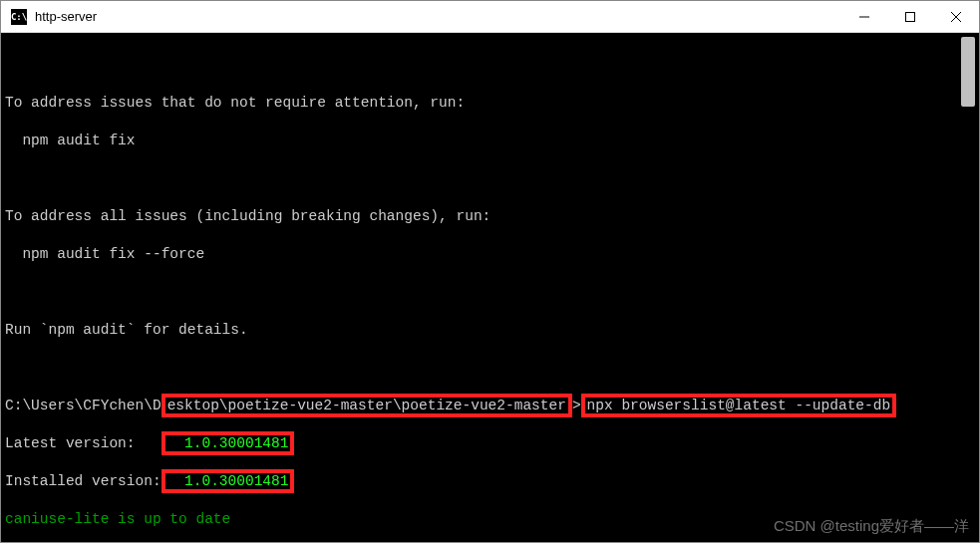  Describe the element at coordinates (740, 406) in the screenshot. I see `command-text: npx browserslist@latest --update-db` at that location.